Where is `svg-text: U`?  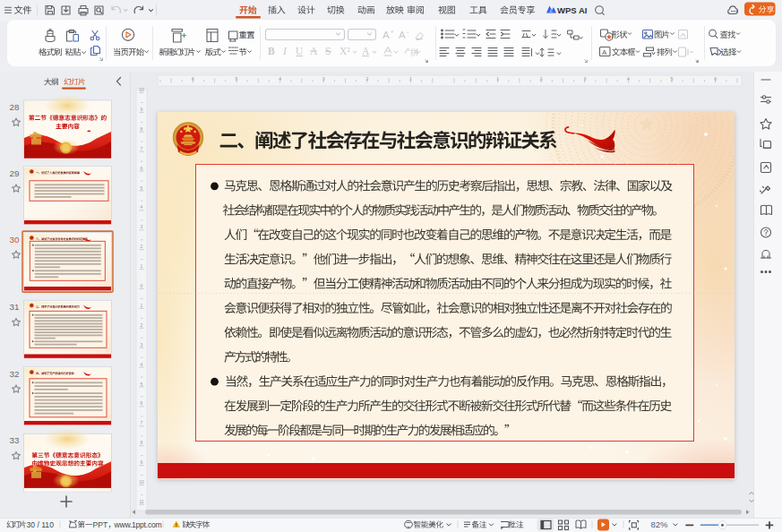
svg-text: U is located at coordinates (299, 51).